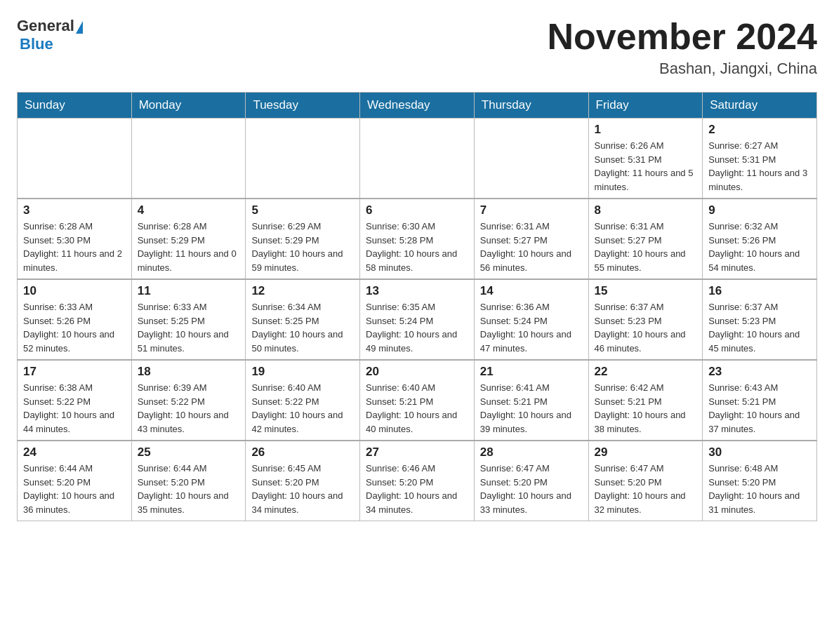 The height and width of the screenshot is (644, 834). What do you see at coordinates (760, 210) in the screenshot?
I see `day-number: 9` at bounding box center [760, 210].